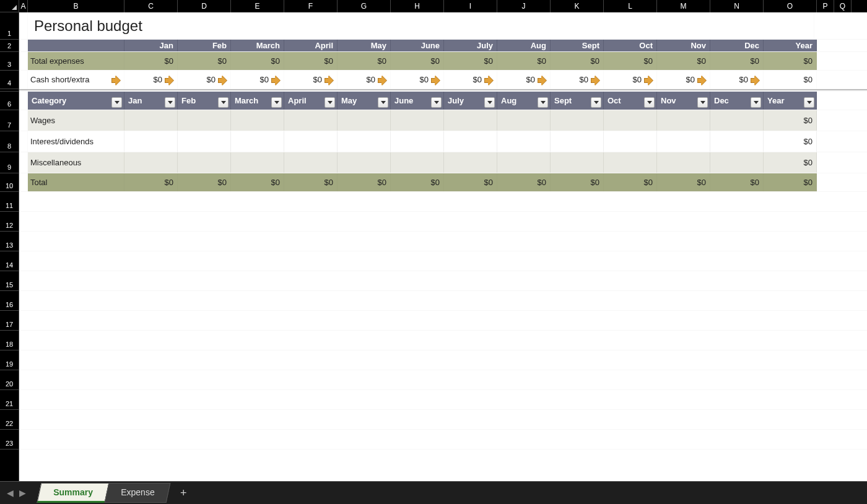 The width and height of the screenshot is (867, 504). I want to click on cash-short-extra-oct: $0, so click(630, 79).